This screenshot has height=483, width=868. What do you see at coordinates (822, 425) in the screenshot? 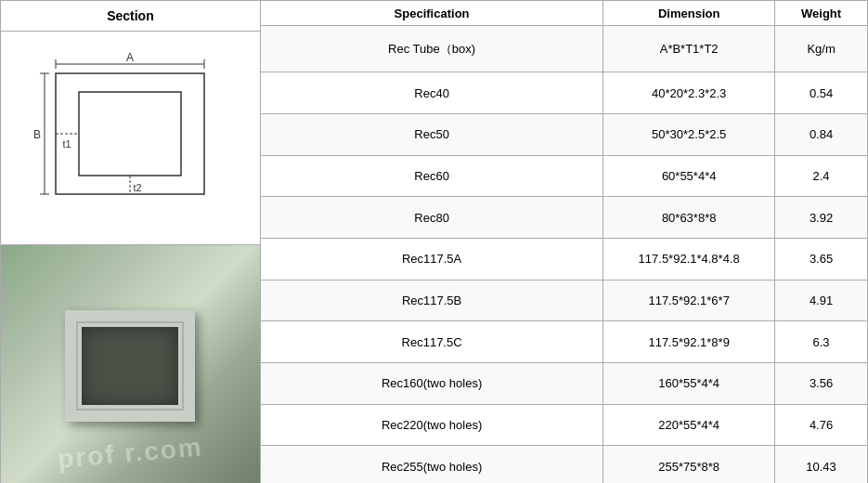
I see `row-wt: 4.76` at bounding box center [822, 425].